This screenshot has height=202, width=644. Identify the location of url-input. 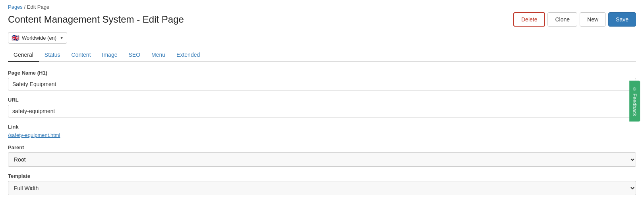
(322, 111).